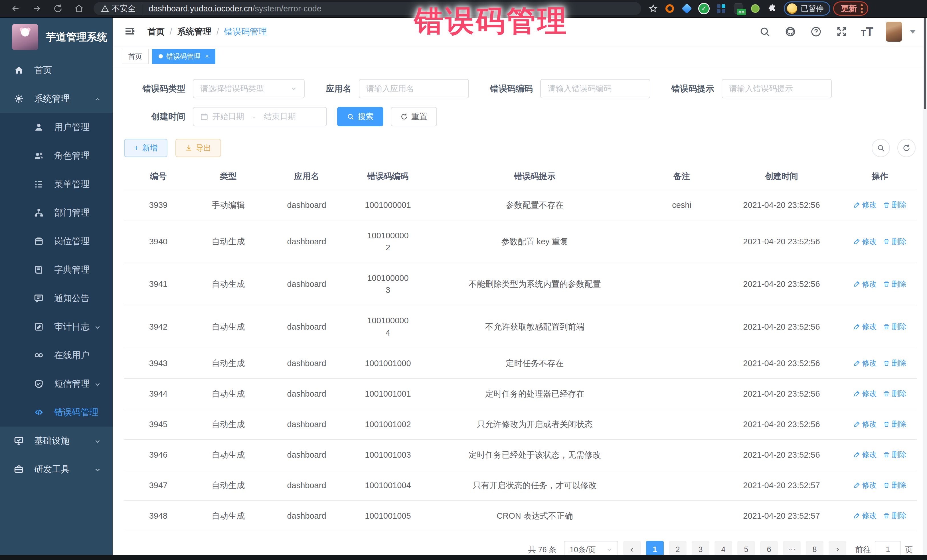 The height and width of the screenshot is (560, 927). I want to click on breadcrumb: 首页/系统管理/错误码管理, so click(207, 32).